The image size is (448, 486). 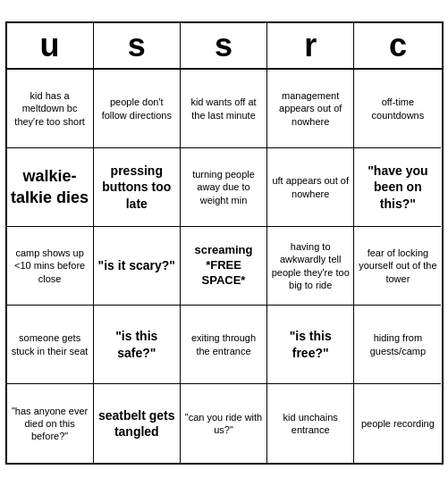 What do you see at coordinates (397, 266) in the screenshot?
I see `bingo-cell-14: fear of locking yourself out of the towe…` at bounding box center [397, 266].